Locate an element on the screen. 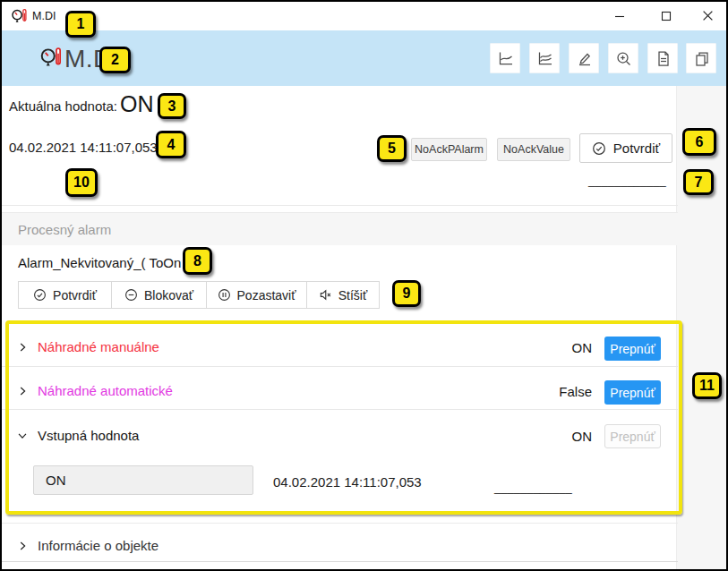 The width and height of the screenshot is (728, 571). process-alarm-section-header: Procesný alarm is located at coordinates (340, 229).